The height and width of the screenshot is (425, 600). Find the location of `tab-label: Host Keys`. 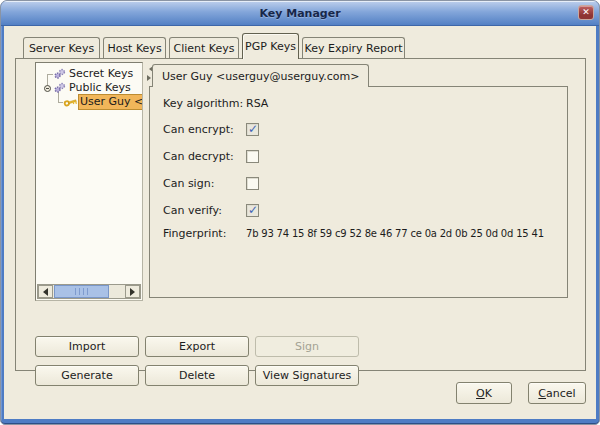

tab-label: Host Keys is located at coordinates (134, 48).